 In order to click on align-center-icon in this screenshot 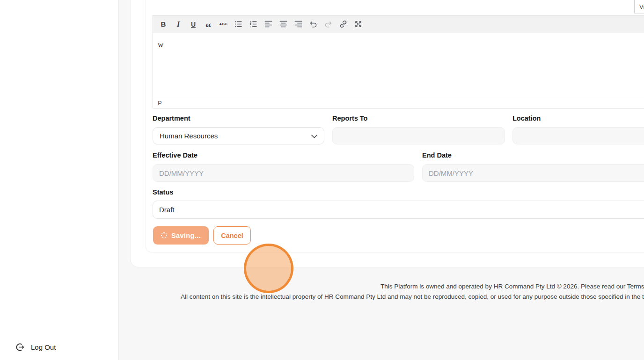, I will do `click(284, 24)`.